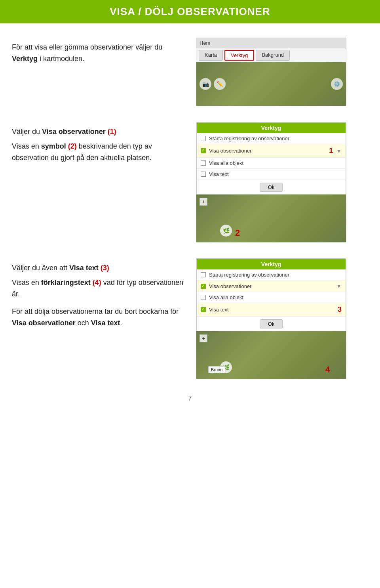  Describe the element at coordinates (205, 84) in the screenshot. I see `camera-icon: 📷` at that location.